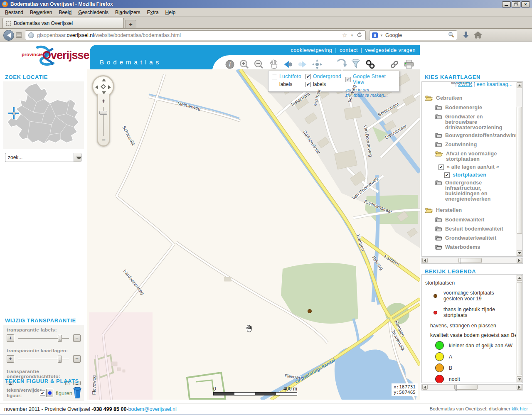  Describe the element at coordinates (348, 80) in the screenshot. I see `google-street-view-checkbox: ✔` at that location.